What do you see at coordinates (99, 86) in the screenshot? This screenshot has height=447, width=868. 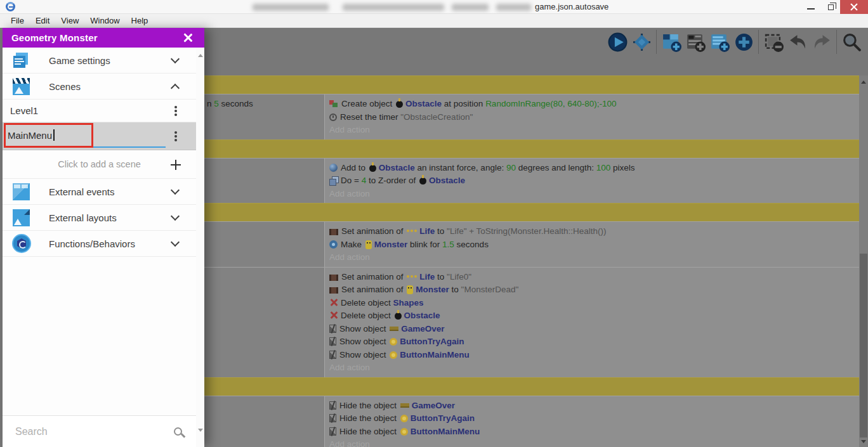 I see `sidebar-item-scenes: Scenes` at bounding box center [99, 86].